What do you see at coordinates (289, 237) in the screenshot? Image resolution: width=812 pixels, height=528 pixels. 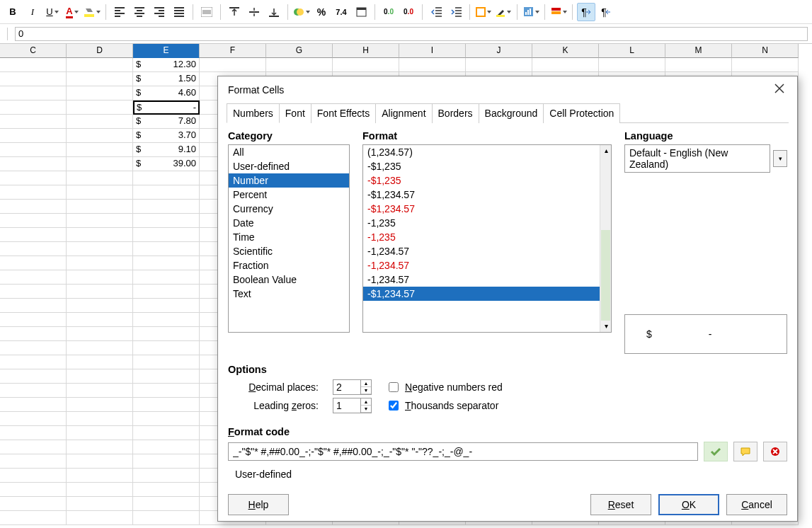 I see `category-item: Time` at bounding box center [289, 237].